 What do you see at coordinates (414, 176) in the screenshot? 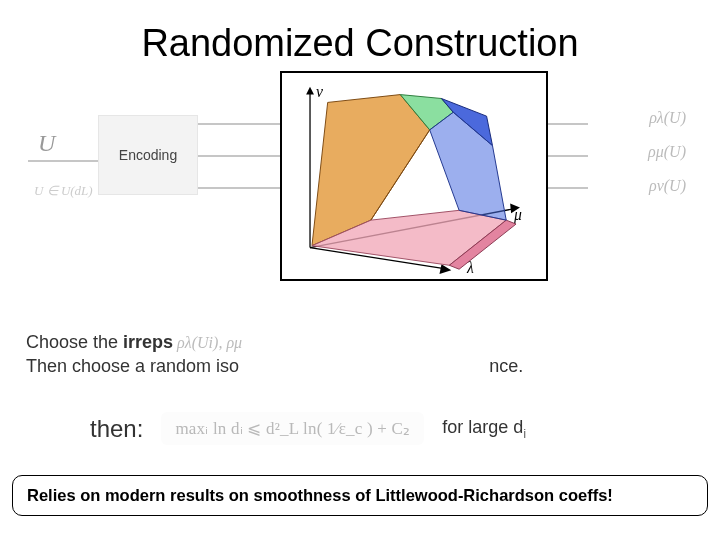
I see `polytope-figure: ν μ λ` at bounding box center [414, 176].